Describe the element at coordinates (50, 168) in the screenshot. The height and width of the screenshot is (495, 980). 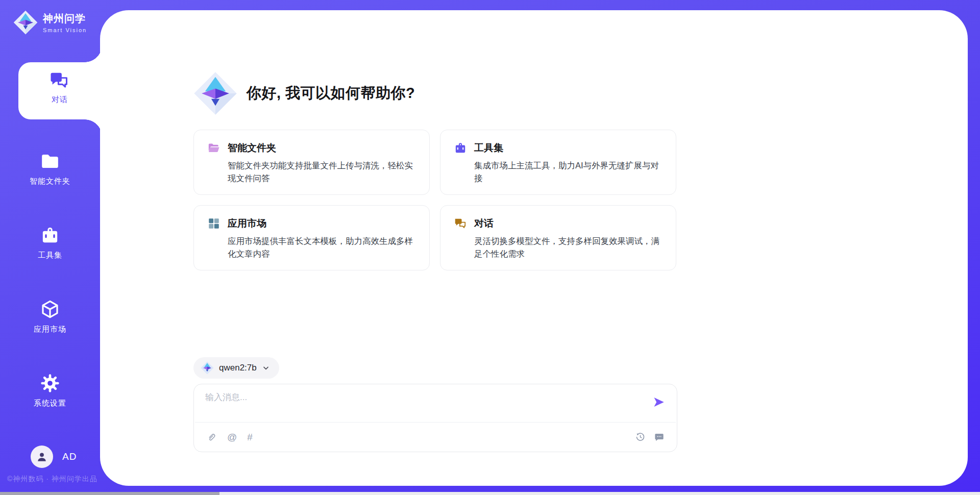
I see `sidebar-item-smart-folder: 智能文件夹` at that location.